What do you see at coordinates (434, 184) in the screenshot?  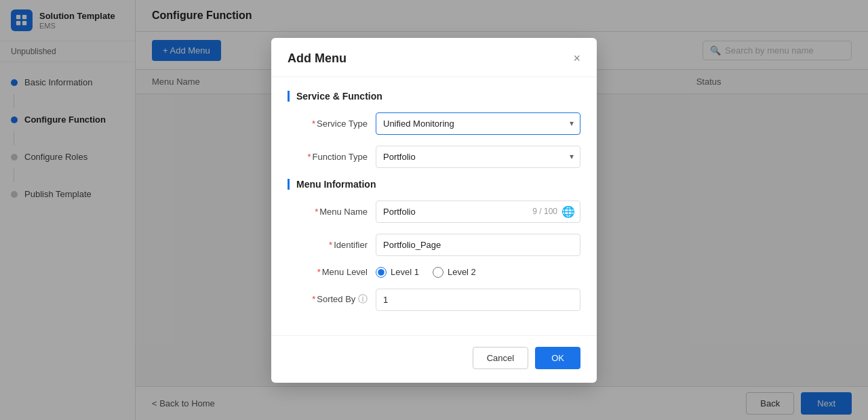 I see `section-menu-information: Menu Information` at bounding box center [434, 184].